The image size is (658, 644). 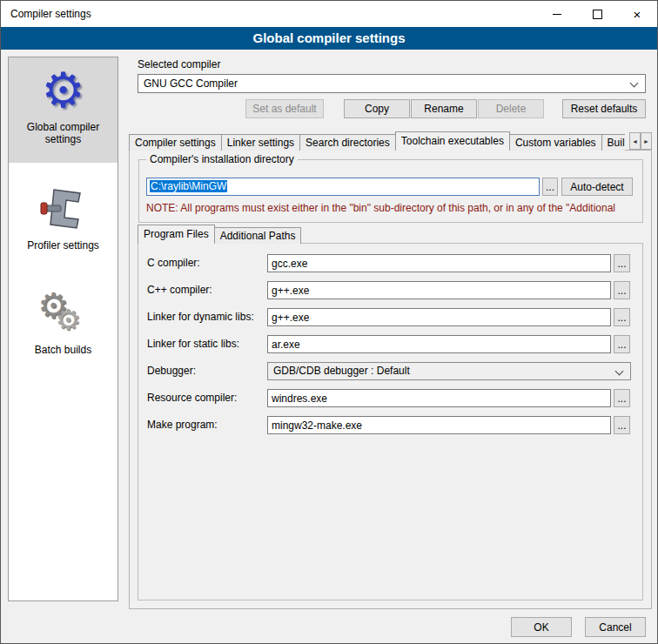 What do you see at coordinates (439, 345) in the screenshot?
I see `linker-static-input` at bounding box center [439, 345].